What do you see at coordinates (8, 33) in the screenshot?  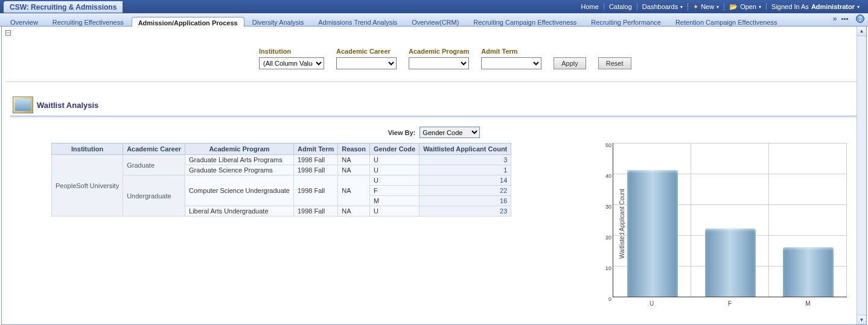 I see `collapse-section-icon: −` at bounding box center [8, 33].